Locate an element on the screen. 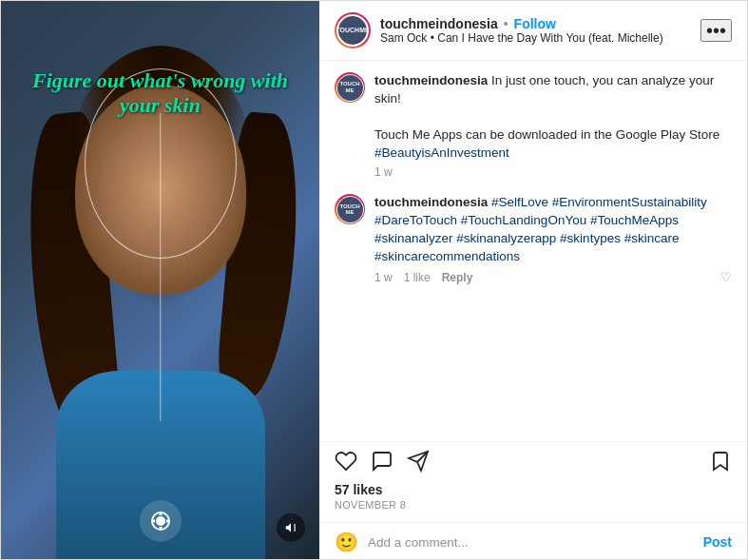 Image resolution: width=748 pixels, height=560 pixels. comment-avatar-1-logo: TOUCHME is located at coordinates (350, 87).